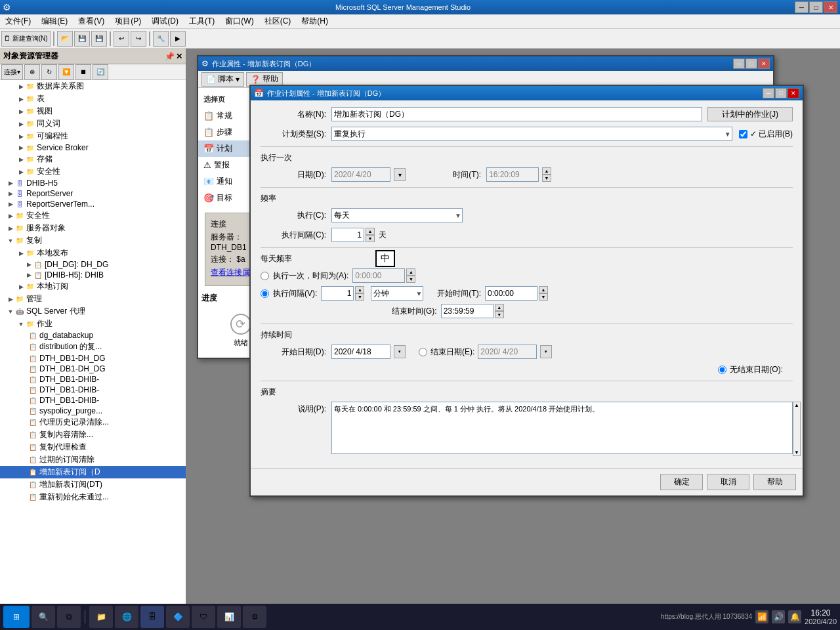  I want to click on help-button: 帮助, so click(774, 482).